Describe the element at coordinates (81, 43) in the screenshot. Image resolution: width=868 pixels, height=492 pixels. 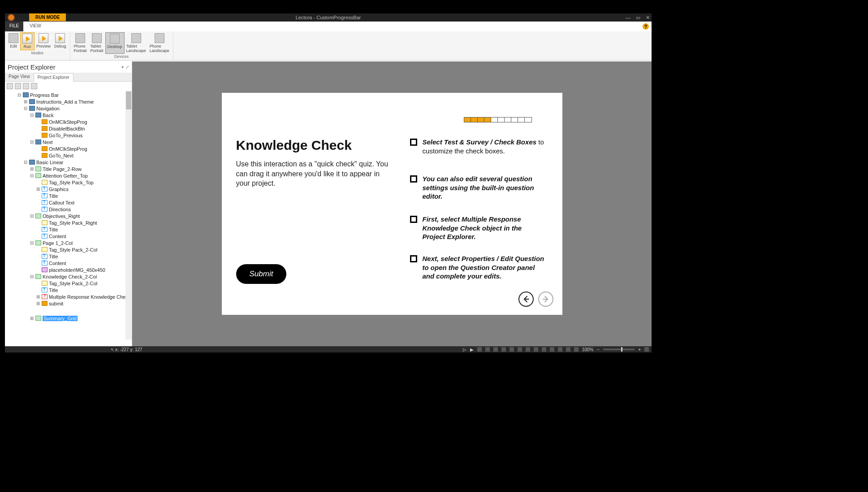
I see `ribbon-phone-portrait: Phone Portrait` at that location.